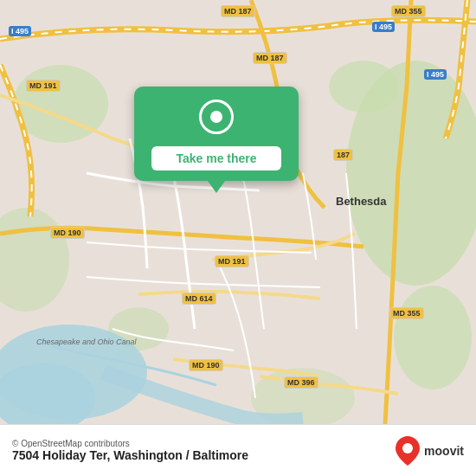 The width and height of the screenshot is (476, 476). Describe the element at coordinates (429, 451) in the screenshot. I see `moovit-logo: moovit` at that location.